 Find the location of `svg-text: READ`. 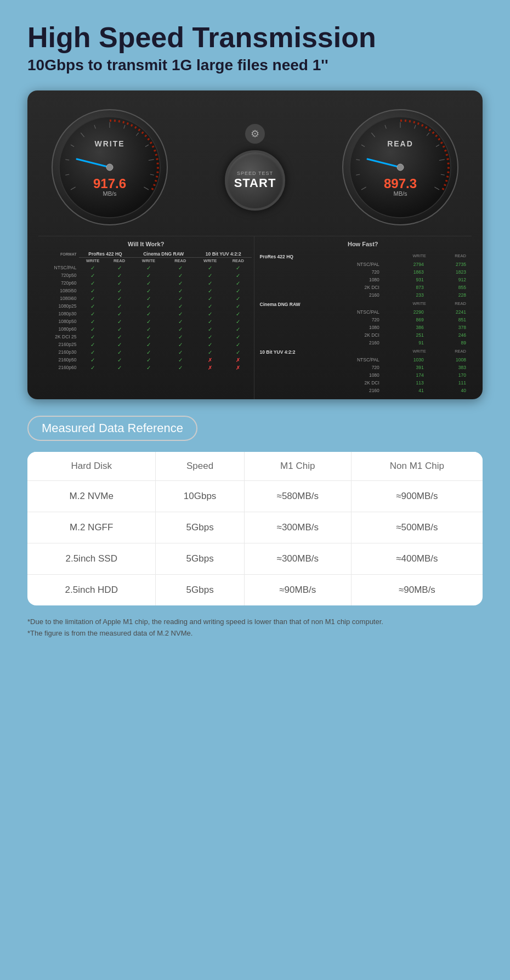

svg-text: READ is located at coordinates (400, 144).